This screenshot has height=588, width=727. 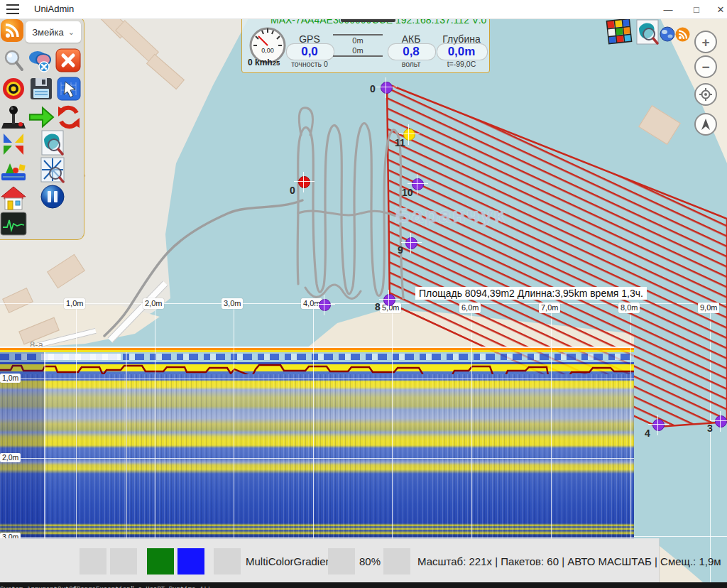 I want to click on map-magnifier-icon, so click(x=647, y=32).